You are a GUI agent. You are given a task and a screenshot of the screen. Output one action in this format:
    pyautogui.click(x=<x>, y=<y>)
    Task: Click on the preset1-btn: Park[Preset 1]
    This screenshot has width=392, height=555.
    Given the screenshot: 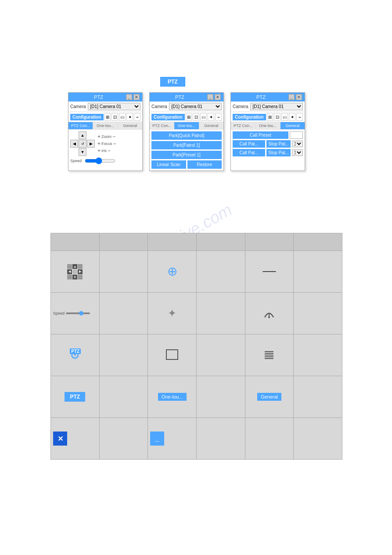 What is the action you would take?
    pyautogui.click(x=187, y=155)
    